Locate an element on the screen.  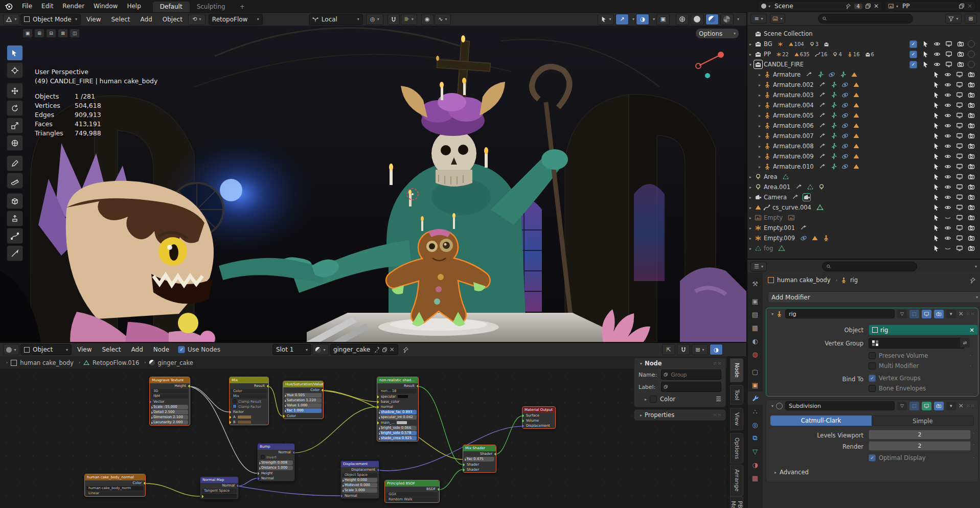
outliner-row-armature-010: ▸Armature.010 is located at coordinates (864, 167).